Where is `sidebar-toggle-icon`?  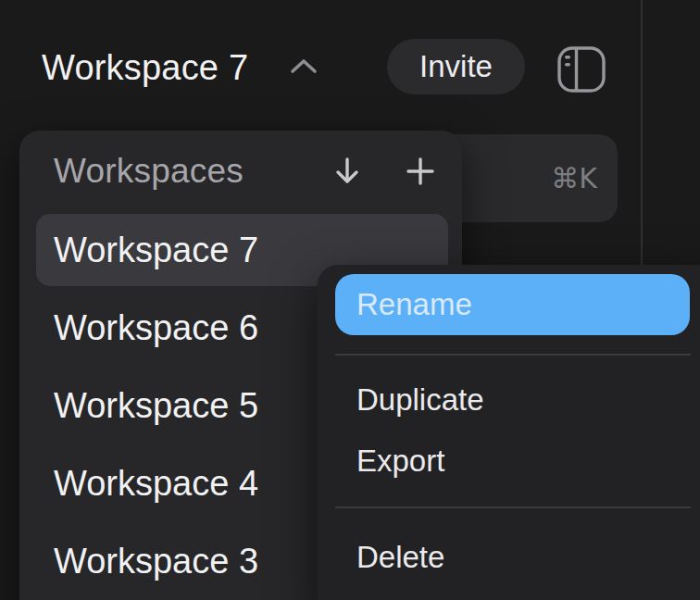
sidebar-toggle-icon is located at coordinates (581, 69).